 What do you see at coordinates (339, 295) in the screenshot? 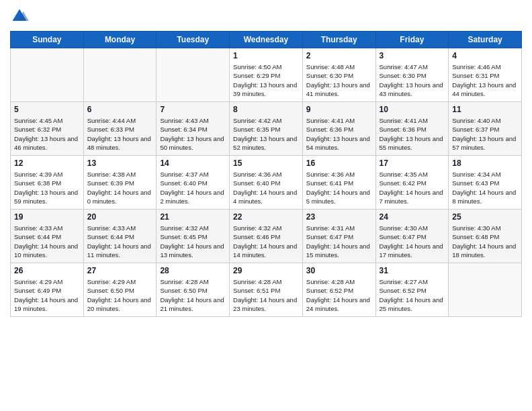
I see `day-info: Sunrise: 4:28 AMSunset: 6:52 PMDaylight:…` at bounding box center [339, 295].